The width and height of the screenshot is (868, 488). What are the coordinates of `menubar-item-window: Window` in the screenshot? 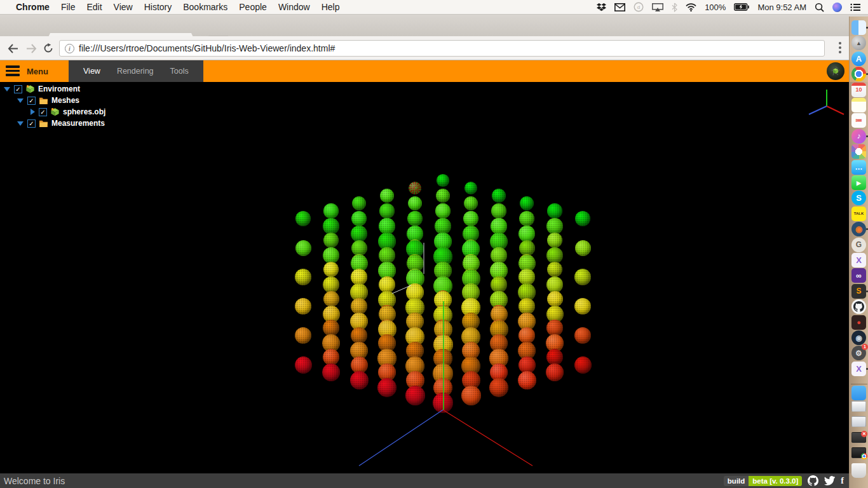 It's located at (294, 7).